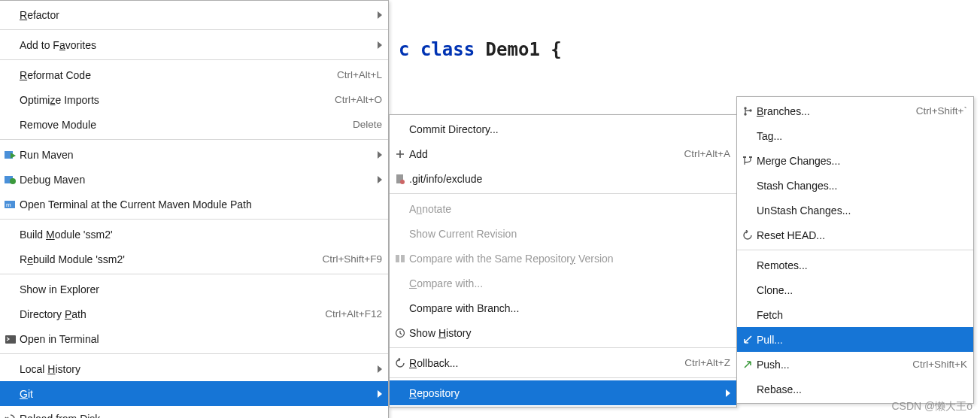  Describe the element at coordinates (353, 314) in the screenshot. I see `shortcut: Ctrl+Alt+F12` at that location.